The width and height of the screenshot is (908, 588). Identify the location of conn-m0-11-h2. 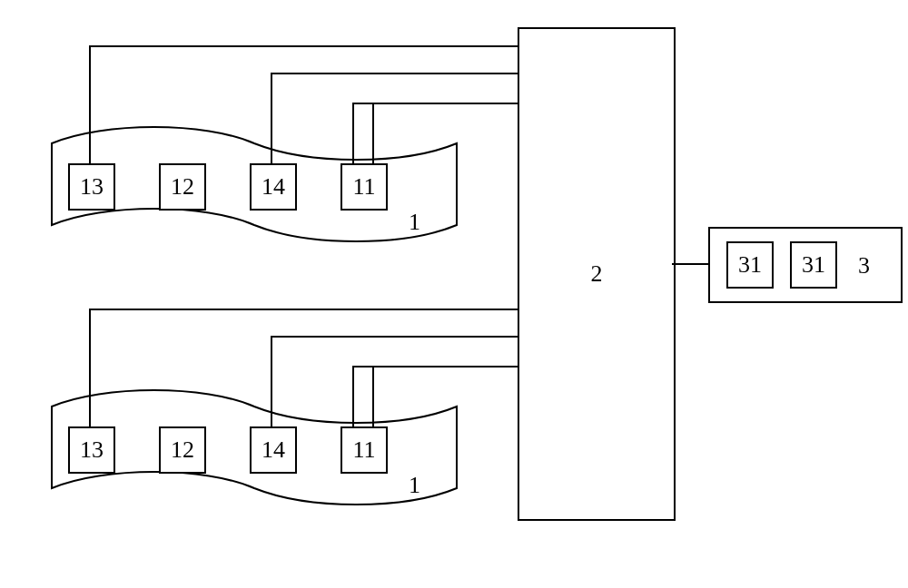
(445, 103).